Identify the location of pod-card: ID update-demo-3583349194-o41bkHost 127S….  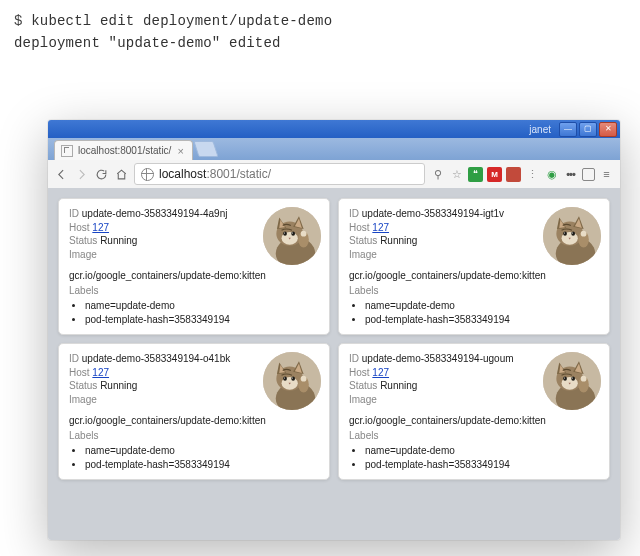
(194, 412).